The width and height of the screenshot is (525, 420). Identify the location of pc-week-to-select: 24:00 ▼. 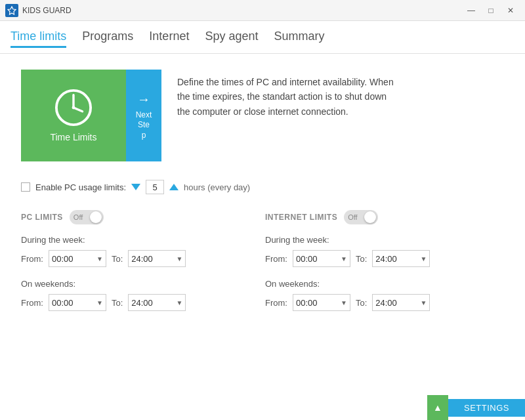
(157, 259).